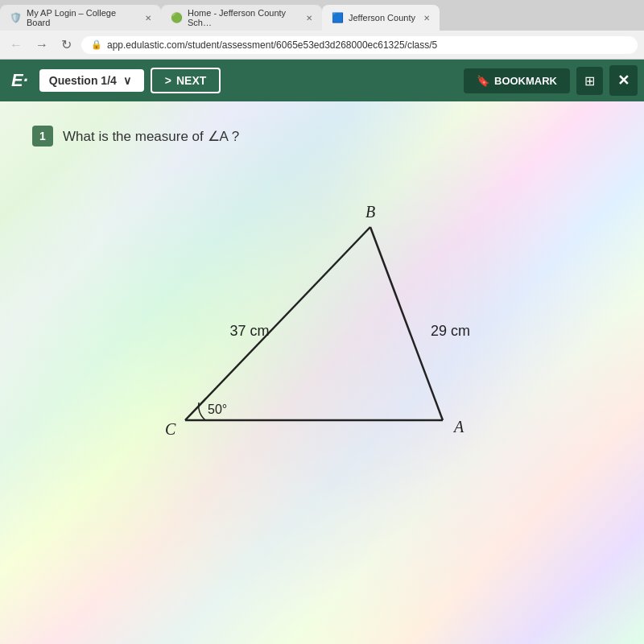 This screenshot has height=644, width=644. What do you see at coordinates (382, 18) in the screenshot?
I see `tab-3-label: Jefferson County` at bounding box center [382, 18].